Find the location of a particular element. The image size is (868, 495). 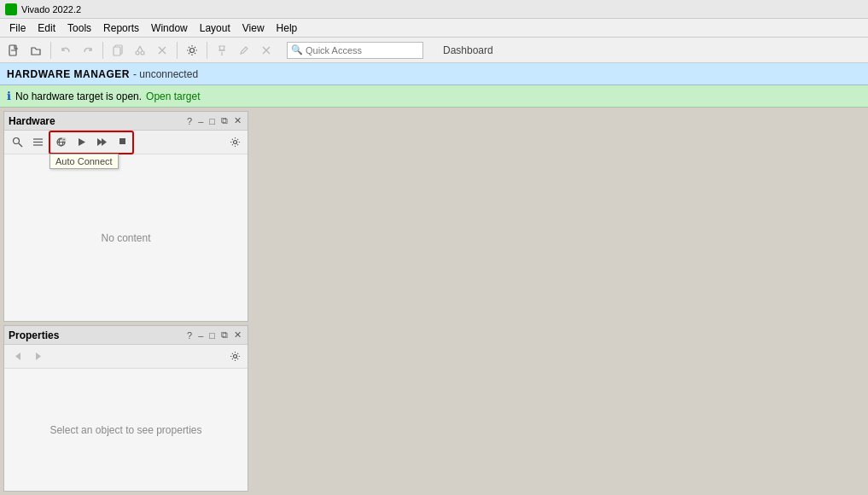

props-toolbar-left is located at coordinates (27, 357).